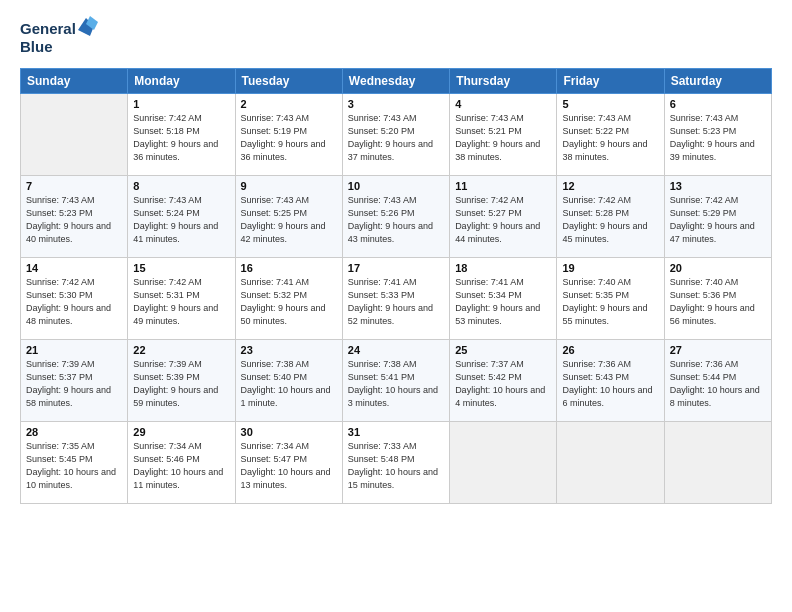 The image size is (792, 612). I want to click on weekday-header-friday: Friday, so click(610, 82).